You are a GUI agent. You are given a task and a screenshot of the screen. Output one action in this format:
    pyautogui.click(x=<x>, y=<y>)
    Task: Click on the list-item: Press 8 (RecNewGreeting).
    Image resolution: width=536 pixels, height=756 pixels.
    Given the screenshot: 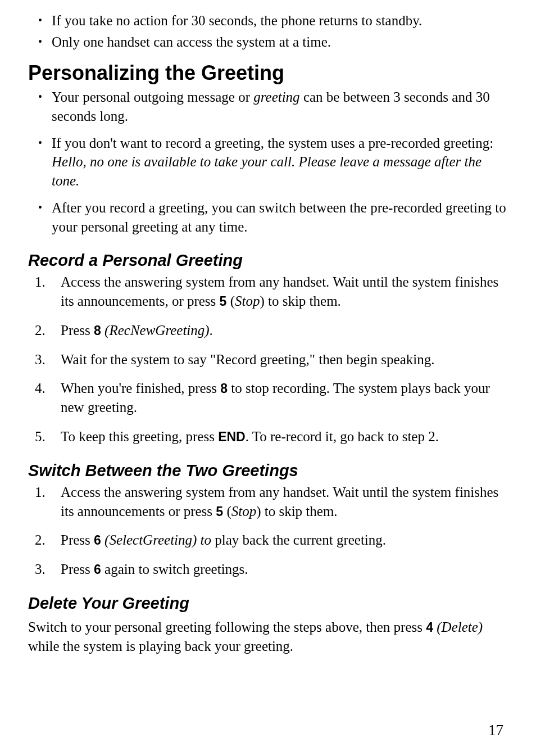 What is the action you would take?
    pyautogui.click(x=268, y=331)
    